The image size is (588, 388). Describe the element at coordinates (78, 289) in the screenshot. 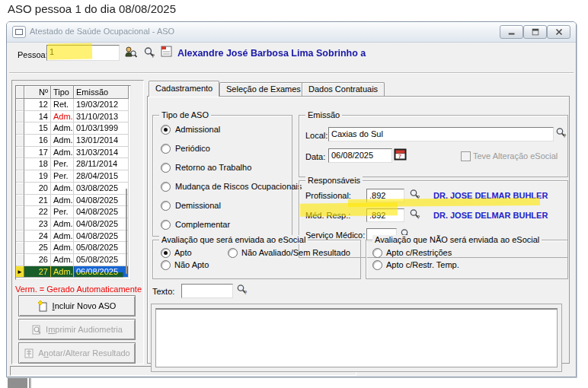

I see `red-legend: Verm. = Gerado Automaticamente` at that location.